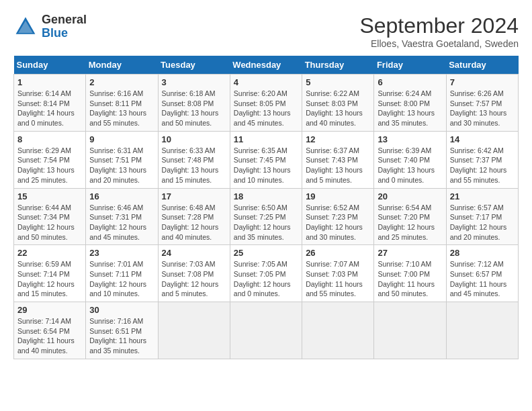 The image size is (532, 411). What do you see at coordinates (194, 196) in the screenshot?
I see `day-number: 17` at bounding box center [194, 196].